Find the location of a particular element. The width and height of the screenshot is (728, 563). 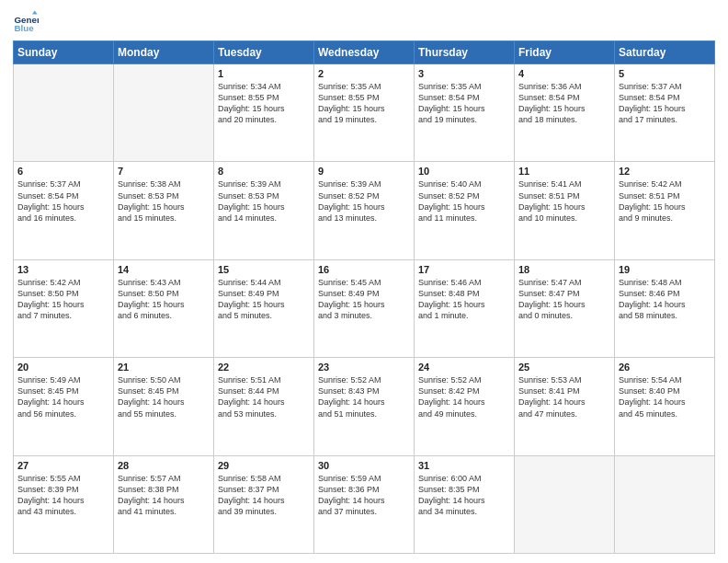

day-number: 14 is located at coordinates (164, 270).